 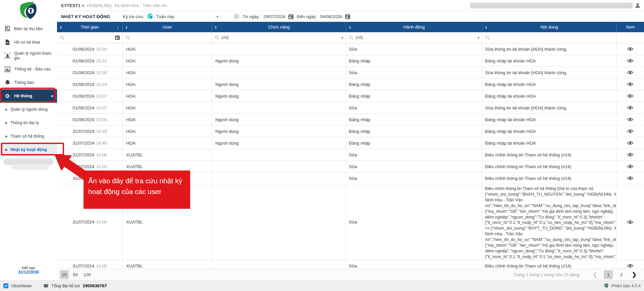 What do you see at coordinates (75, 275) in the screenshot?
I see `page-size-50: 50` at bounding box center [75, 275].